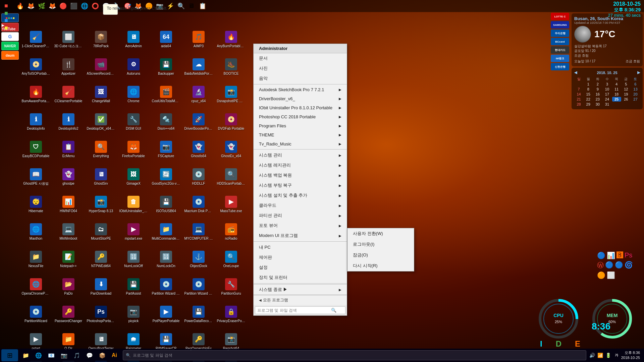 The image size is (644, 362). What do you see at coordinates (36, 177) in the screenshot?
I see `app-icon: 📖 GhostIPE 사용법` at bounding box center [36, 177].